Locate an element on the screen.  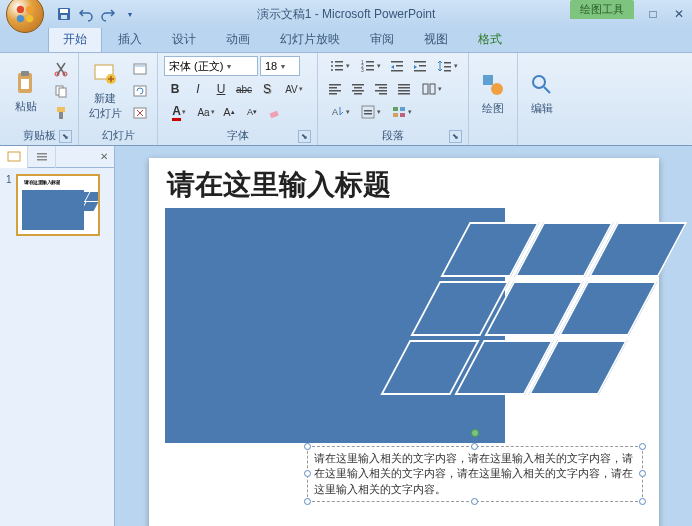
text-direction-button: A▾ is located at coordinates (339, 112).